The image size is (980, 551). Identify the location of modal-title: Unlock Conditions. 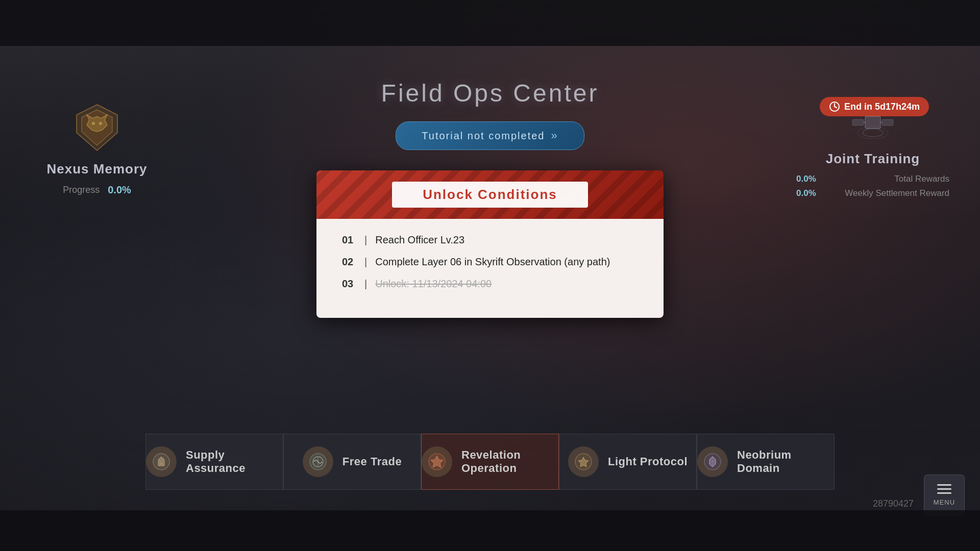
(490, 195).